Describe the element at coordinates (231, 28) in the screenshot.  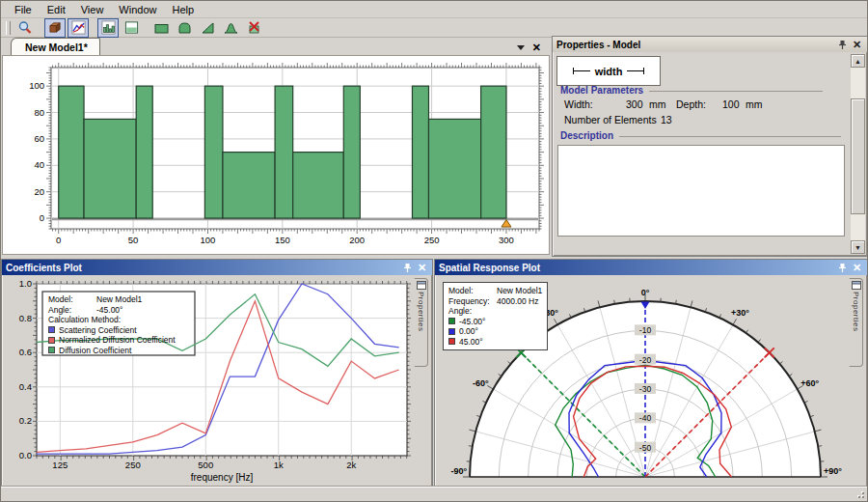
I see `bell-element-icon` at that location.